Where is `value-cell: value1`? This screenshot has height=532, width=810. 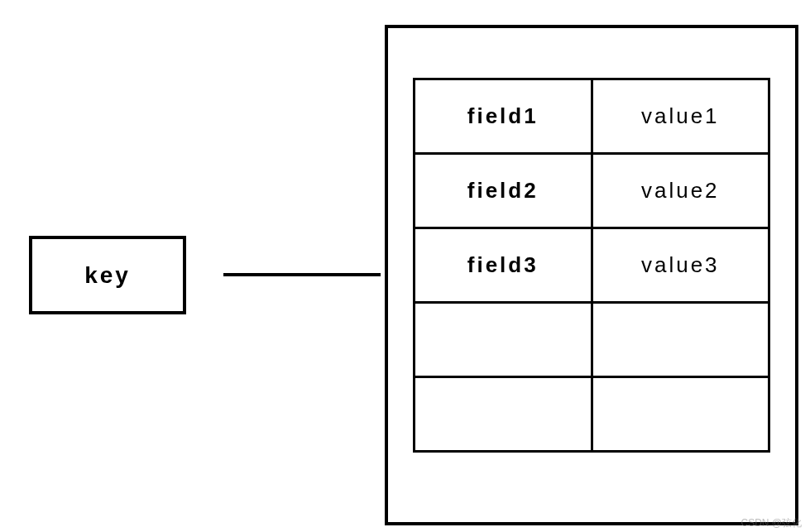
value-cell: value1 is located at coordinates (680, 117).